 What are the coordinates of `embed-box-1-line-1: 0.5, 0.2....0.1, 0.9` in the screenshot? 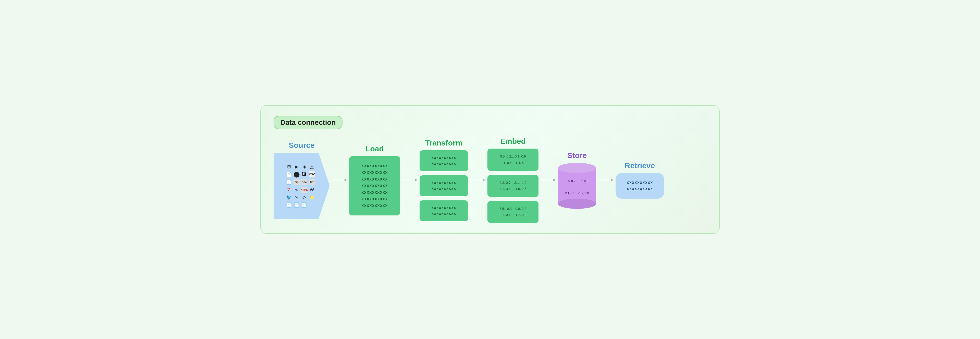 It's located at (513, 156).